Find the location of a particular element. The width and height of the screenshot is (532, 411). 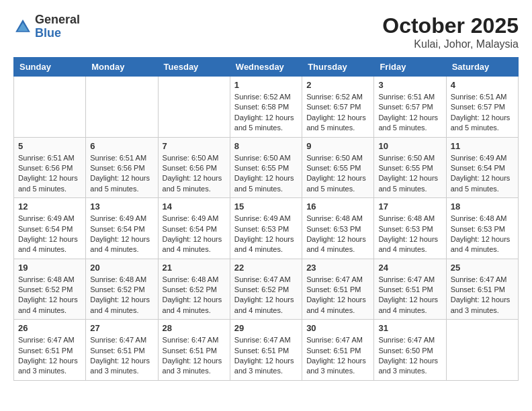

calendar-cell: 1Sunrise: 6:52 AM Sunset: 6:58 PM Daylig… is located at coordinates (266, 107).